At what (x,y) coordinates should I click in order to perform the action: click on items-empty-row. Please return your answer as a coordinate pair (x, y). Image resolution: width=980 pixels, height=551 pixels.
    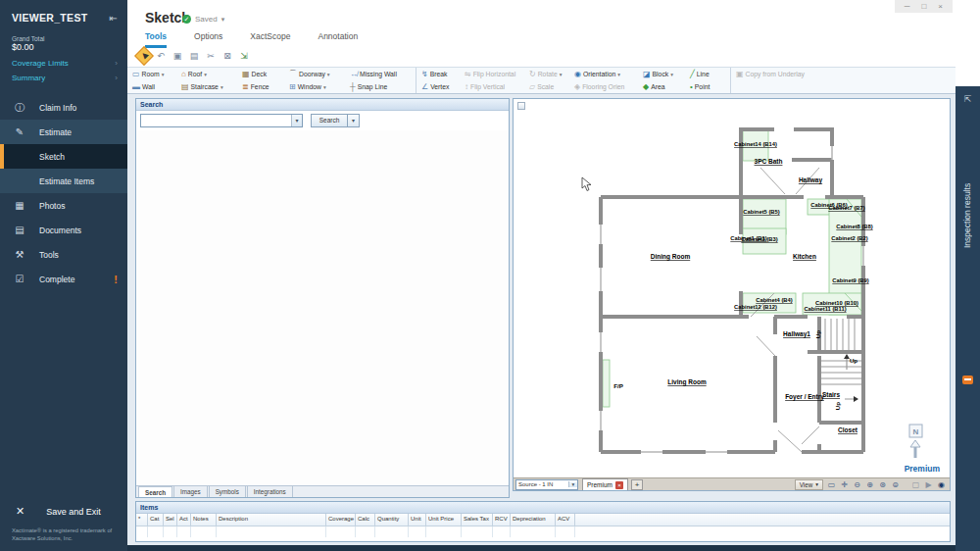
    Looking at the image, I should click on (543, 531).